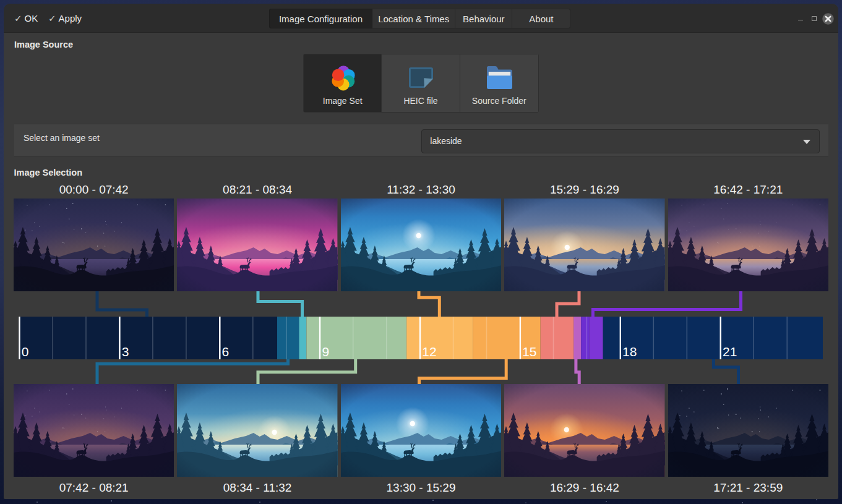 This screenshot has height=504, width=842. Describe the element at coordinates (325, 351) in the screenshot. I see `svg-text: 9` at that location.